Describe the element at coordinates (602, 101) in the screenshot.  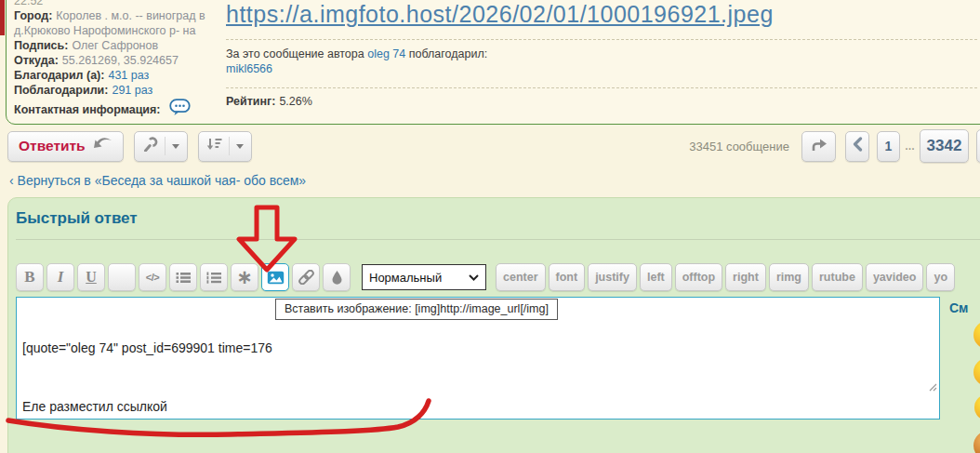
I see `rating-line: Рейтинг:5.26%` at that location.